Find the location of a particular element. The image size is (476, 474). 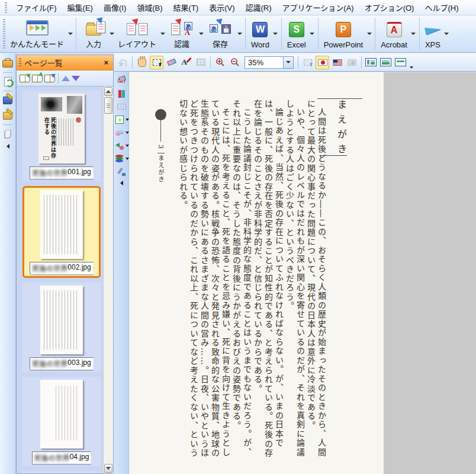

layout-dropdown is located at coordinates (162, 34).